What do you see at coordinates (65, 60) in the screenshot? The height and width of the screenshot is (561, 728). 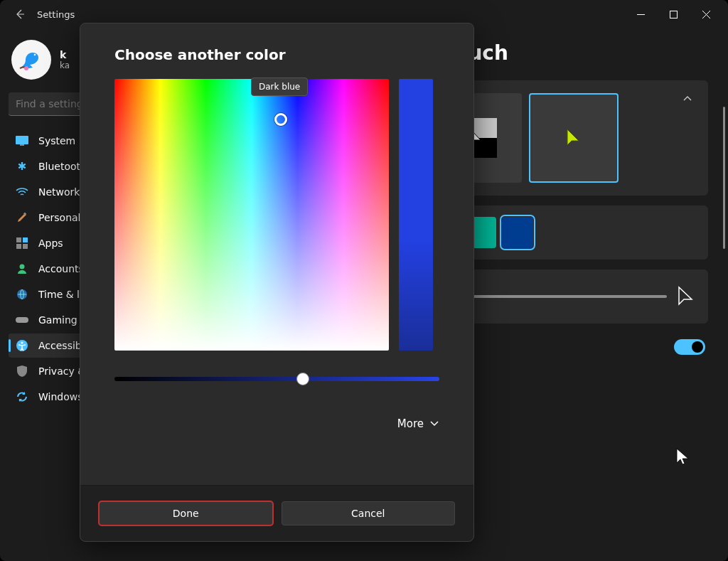 I see `profile-text: k ka` at bounding box center [65, 60].